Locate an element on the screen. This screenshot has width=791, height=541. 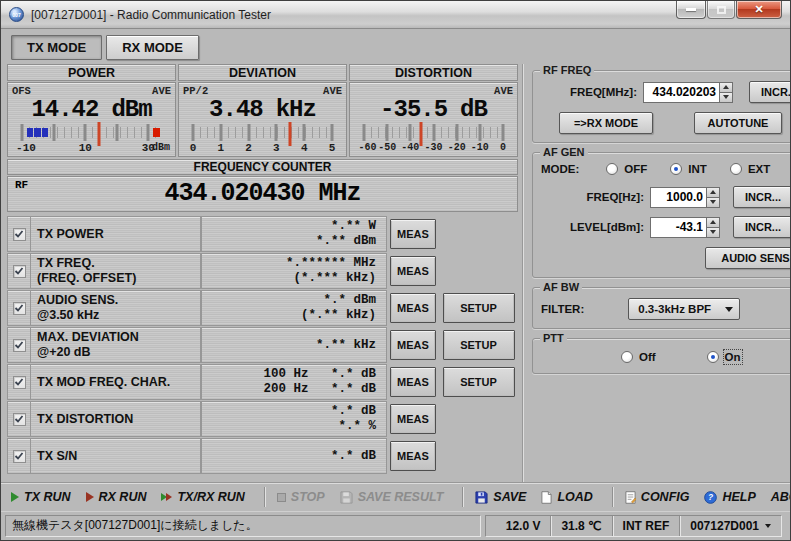
audio-sens-checkbox is located at coordinates (20, 308).